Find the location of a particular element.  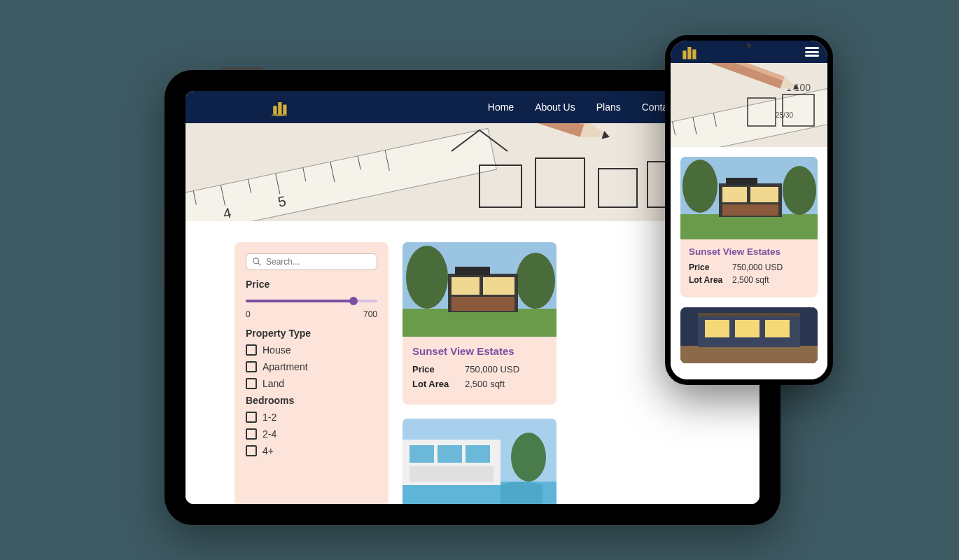

tablet-power-button is located at coordinates (241, 69).